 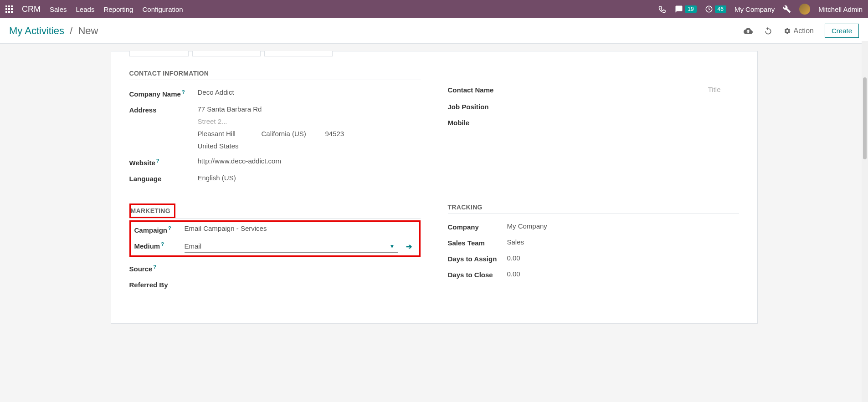 I want to click on value-campaign: Email Campaign - Services, so click(x=300, y=229).